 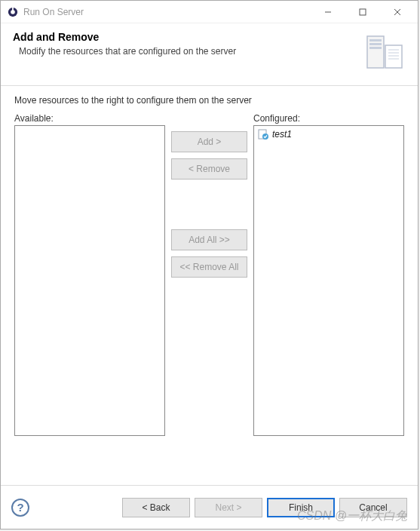 What do you see at coordinates (282, 134) in the screenshot?
I see `list-item-label: test1` at bounding box center [282, 134].